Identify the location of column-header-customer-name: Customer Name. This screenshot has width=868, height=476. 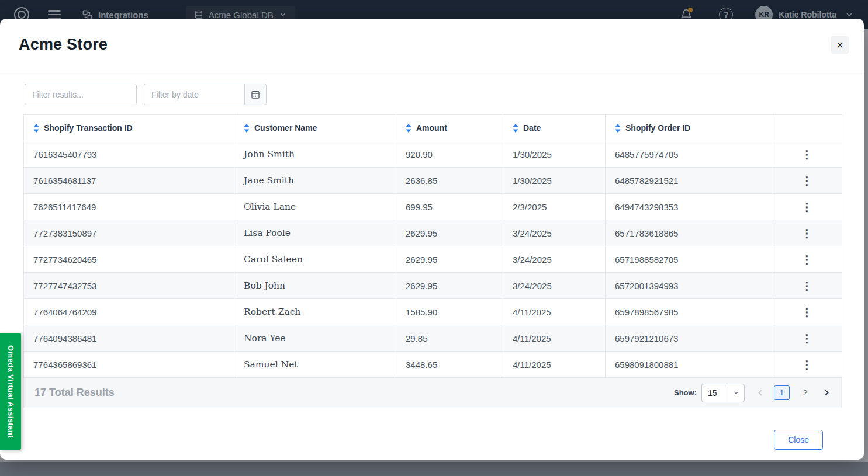
(316, 128).